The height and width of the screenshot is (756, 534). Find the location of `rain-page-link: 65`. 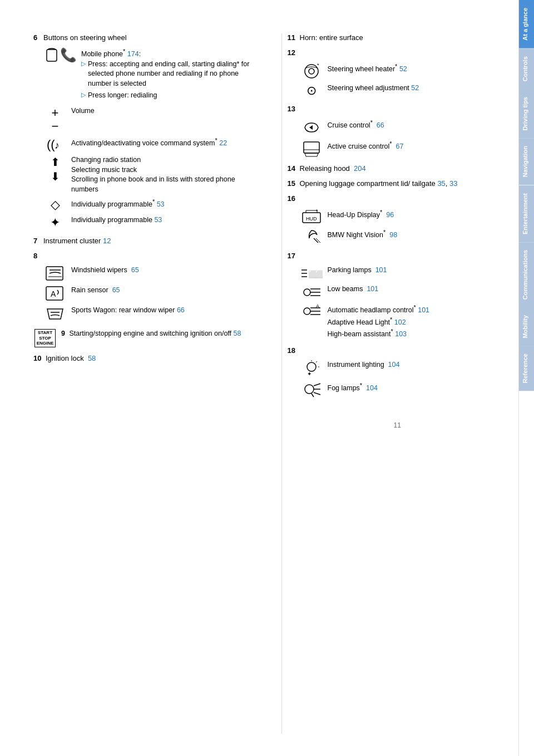

rain-page-link: 65 is located at coordinates (116, 290).